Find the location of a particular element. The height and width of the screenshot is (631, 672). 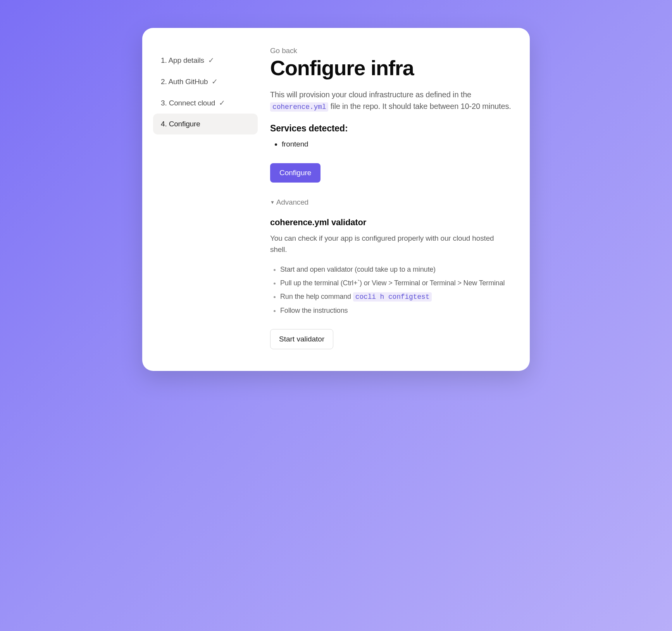

step-connect-cloud: 3. Connect cloud ✓ is located at coordinates (205, 103).